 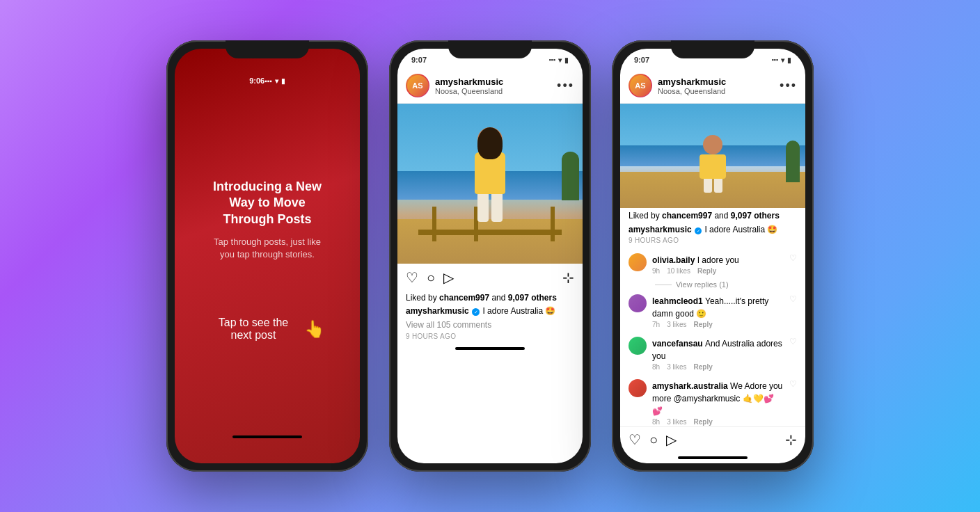 What do you see at coordinates (713, 241) in the screenshot?
I see `post-time-3: 9 HOURS AGO` at bounding box center [713, 241].